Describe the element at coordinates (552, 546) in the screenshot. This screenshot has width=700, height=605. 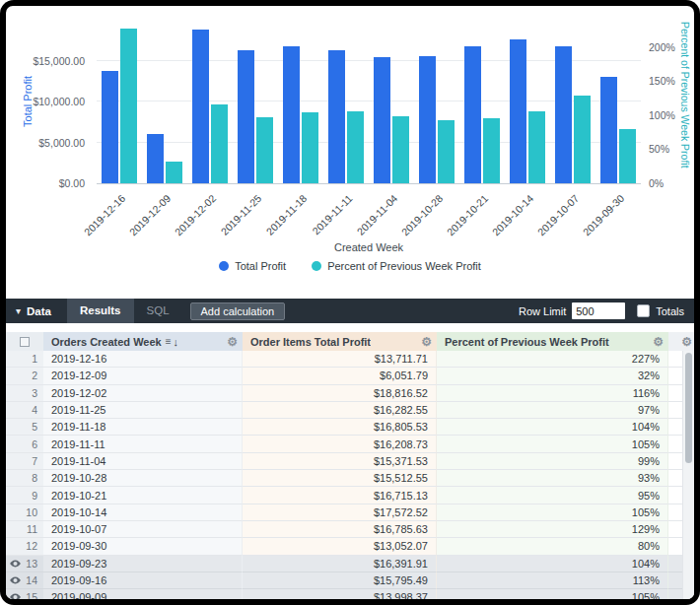
I see `cell-percent: 80%` at that location.